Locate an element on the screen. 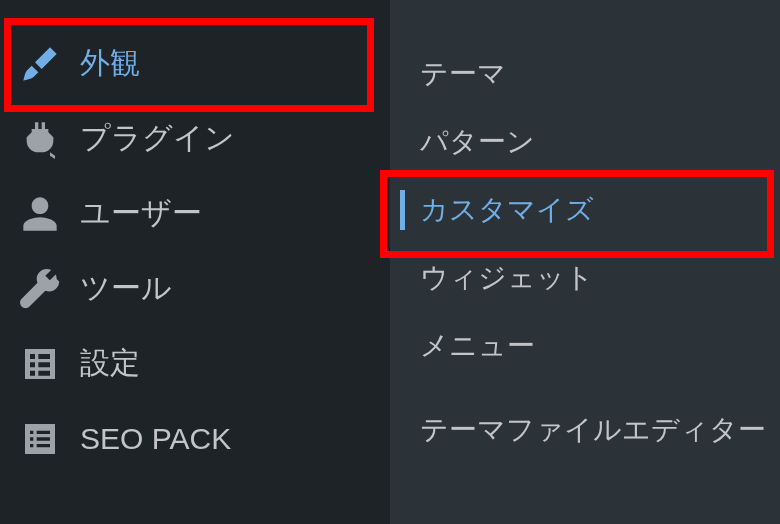 The height and width of the screenshot is (524, 780). submenu-item-patterns: パターン is located at coordinates (585, 142).